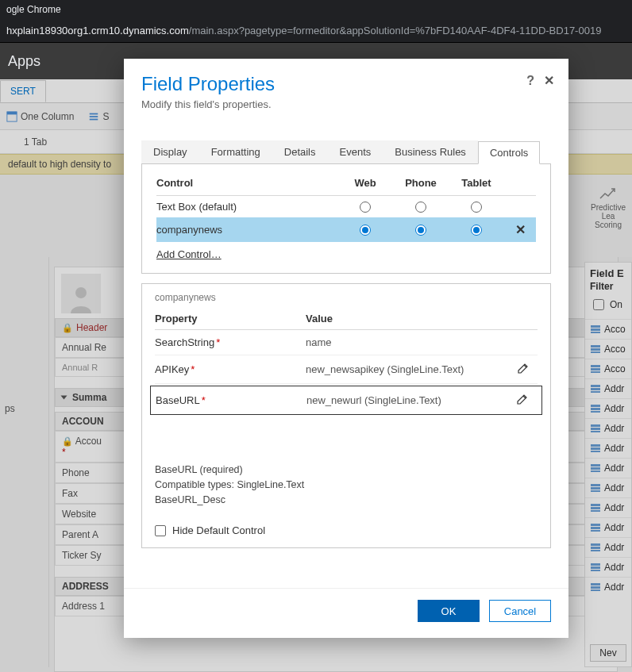 The image size is (632, 672). Describe the element at coordinates (608, 653) in the screenshot. I see `new-field-button: Nev` at that location.